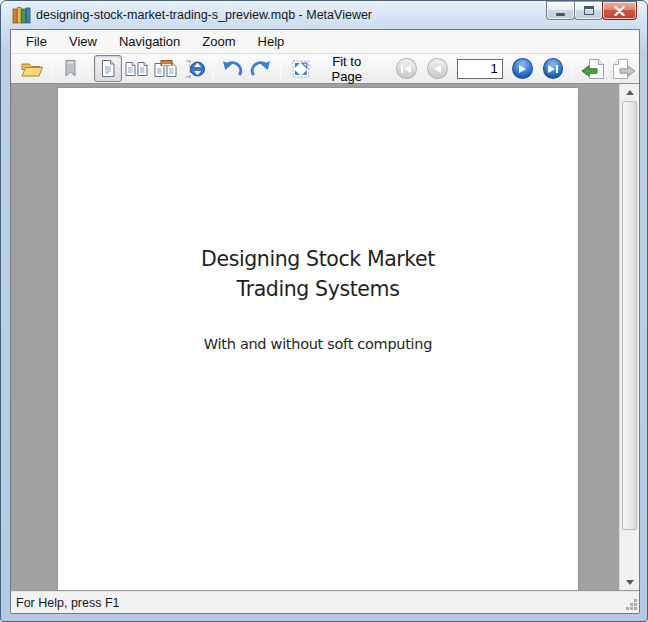 The width and height of the screenshot is (648, 622). What do you see at coordinates (588, 10) in the screenshot?
I see `maximize-button` at bounding box center [588, 10].